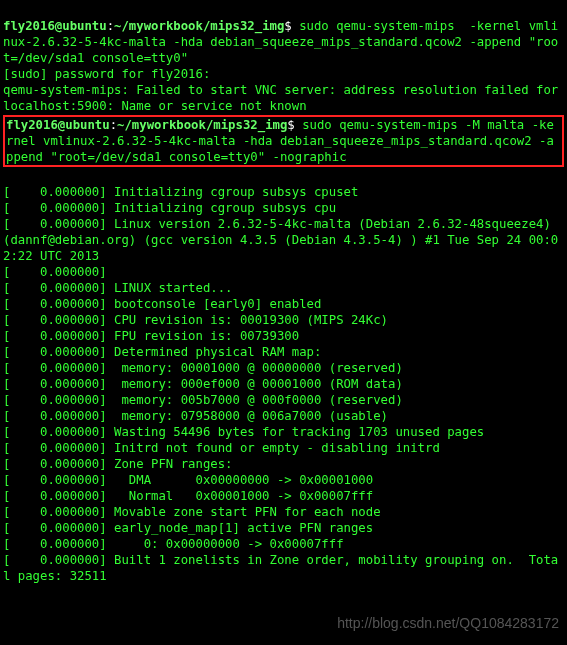  What do you see at coordinates (199, 26) in the screenshot?
I see `prompt-path: ~/myworkbook/mips32_img` at bounding box center [199, 26].